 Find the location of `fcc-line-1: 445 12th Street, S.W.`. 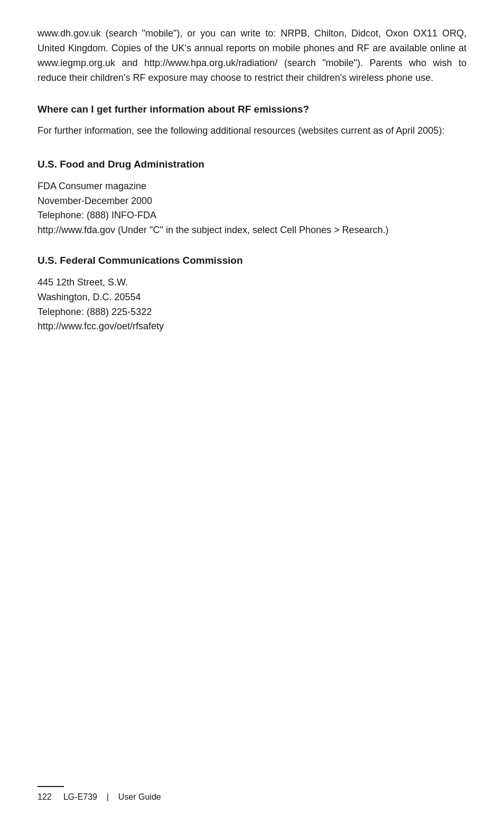

fcc-line-1: 445 12th Street, S.W. is located at coordinates (252, 283).